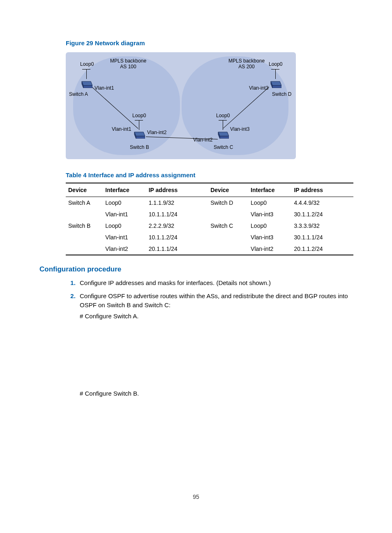  Describe the element at coordinates (322, 226) in the screenshot. I see `td: 3.3.3.9/32` at that location.